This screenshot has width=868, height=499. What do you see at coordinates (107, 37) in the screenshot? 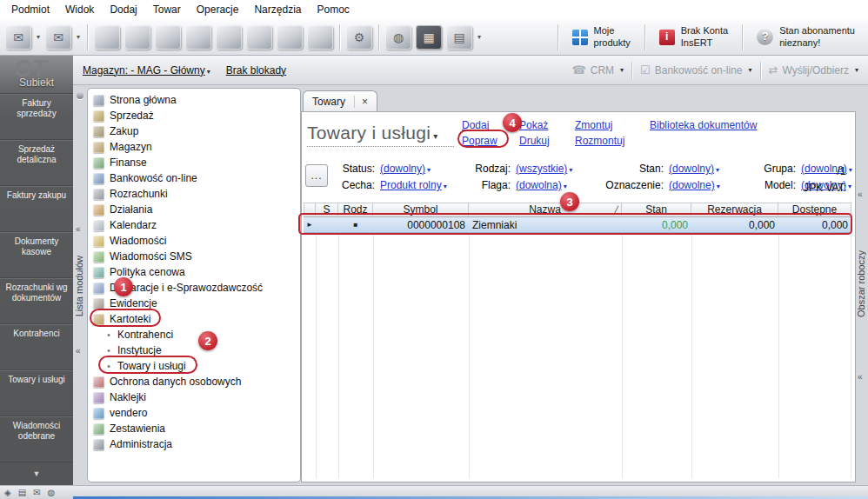
I see `new-sales-invoice-icon` at bounding box center [107, 37].